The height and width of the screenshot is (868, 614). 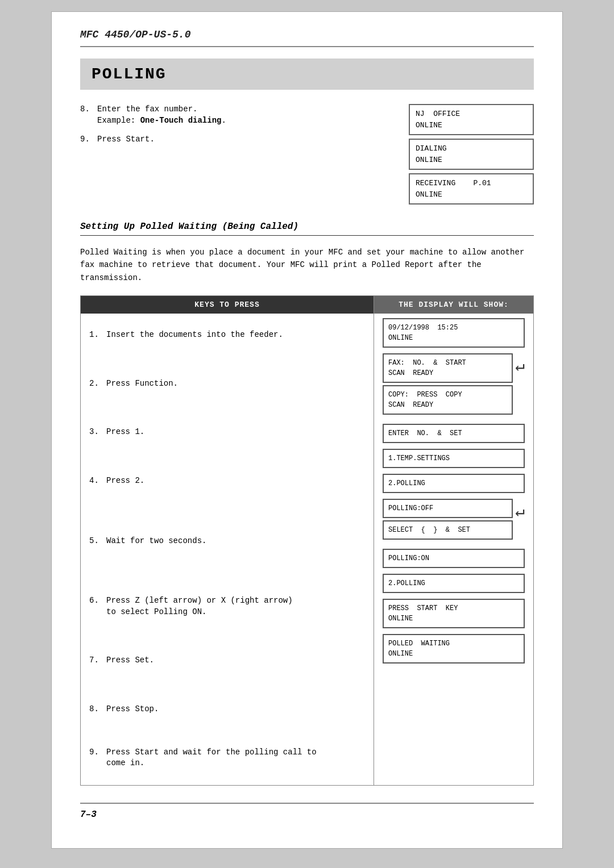 What do you see at coordinates (454, 558) in the screenshot?
I see `lcd-polling-on: POLLING:ON` at bounding box center [454, 558].